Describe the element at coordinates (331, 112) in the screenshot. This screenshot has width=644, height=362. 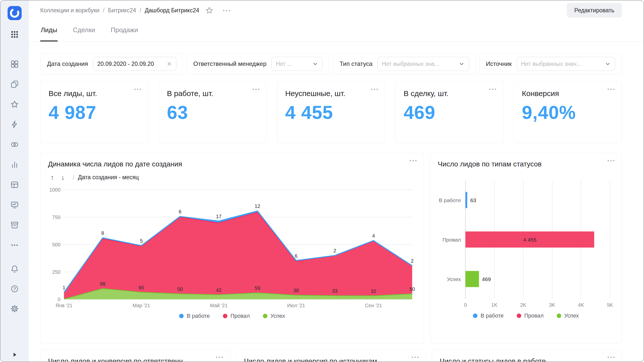
I see `kpi-unsuccessful: ⋯ Неуспешные, шт. 4 455` at that location.